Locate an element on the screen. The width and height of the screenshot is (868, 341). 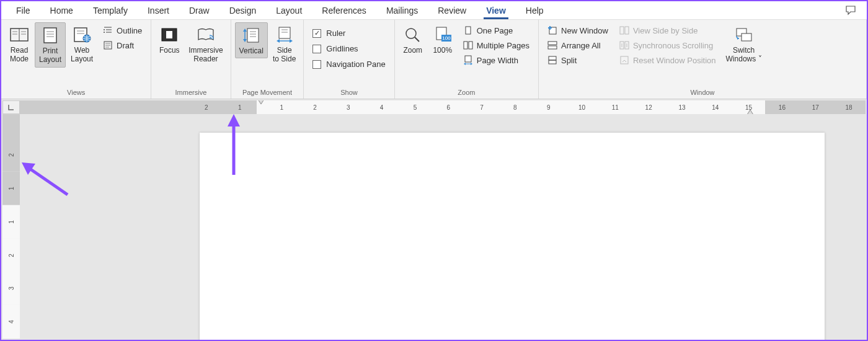
arrange-all-icon is located at coordinates (552, 45).